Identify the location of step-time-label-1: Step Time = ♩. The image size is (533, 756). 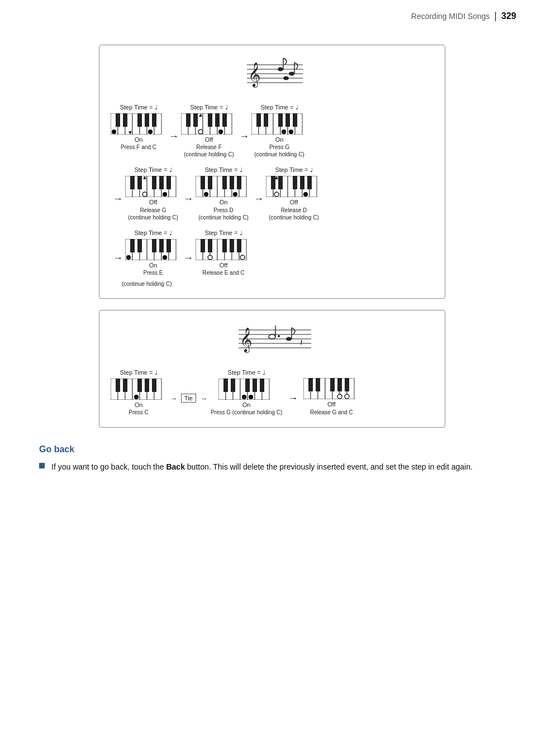
(139, 107).